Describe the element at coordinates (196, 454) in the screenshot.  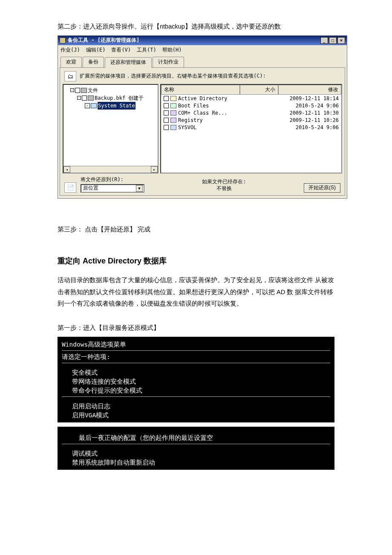
I see `boot-option: 调试模式` at that location.